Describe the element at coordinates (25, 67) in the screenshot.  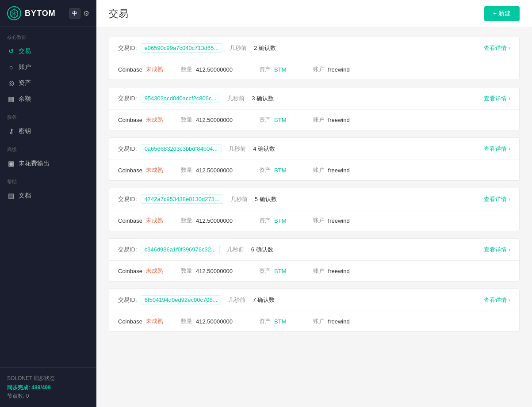
I see `sidebar-item-label: 账户` at that location.